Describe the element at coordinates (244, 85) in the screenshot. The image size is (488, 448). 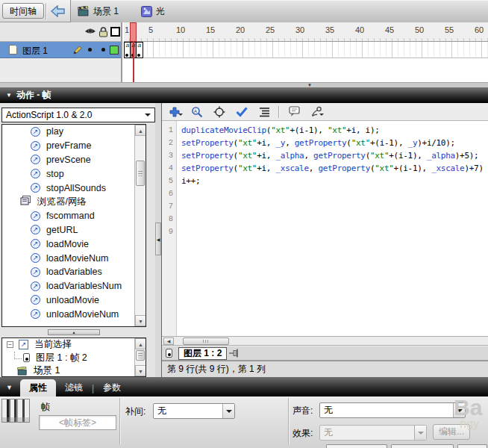
I see `timeline-scrollbar: ▼` at that location.